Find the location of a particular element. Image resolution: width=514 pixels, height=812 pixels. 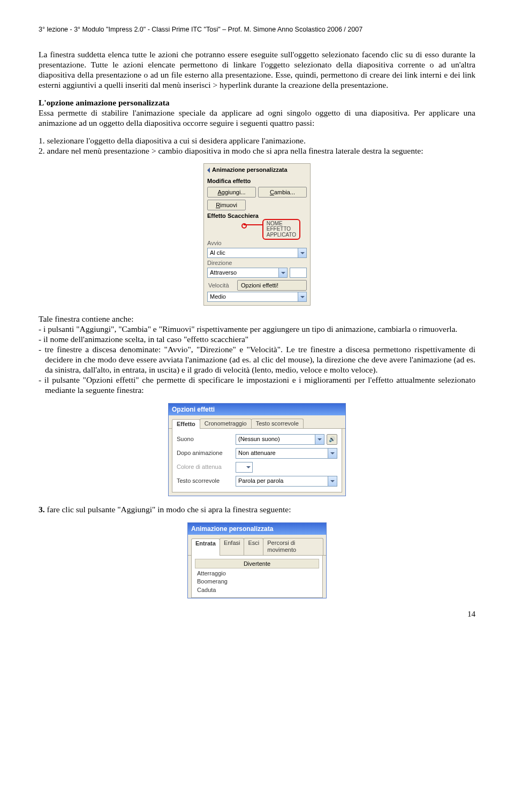

cambia-button: Cambia... is located at coordinates (283, 192).